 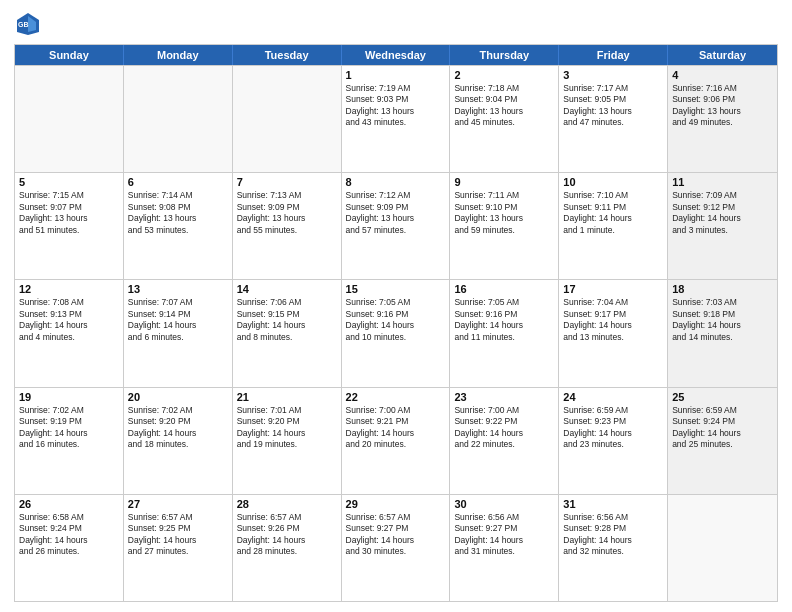 I want to click on cell-info-line: Sunset: 9:06 PM, so click(x=722, y=100).